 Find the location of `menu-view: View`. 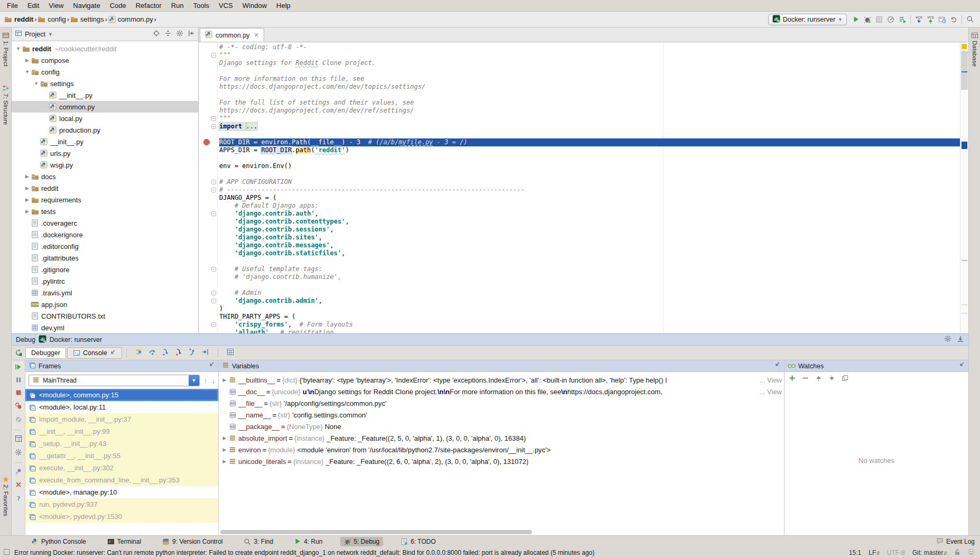

menu-view: View is located at coordinates (56, 5).